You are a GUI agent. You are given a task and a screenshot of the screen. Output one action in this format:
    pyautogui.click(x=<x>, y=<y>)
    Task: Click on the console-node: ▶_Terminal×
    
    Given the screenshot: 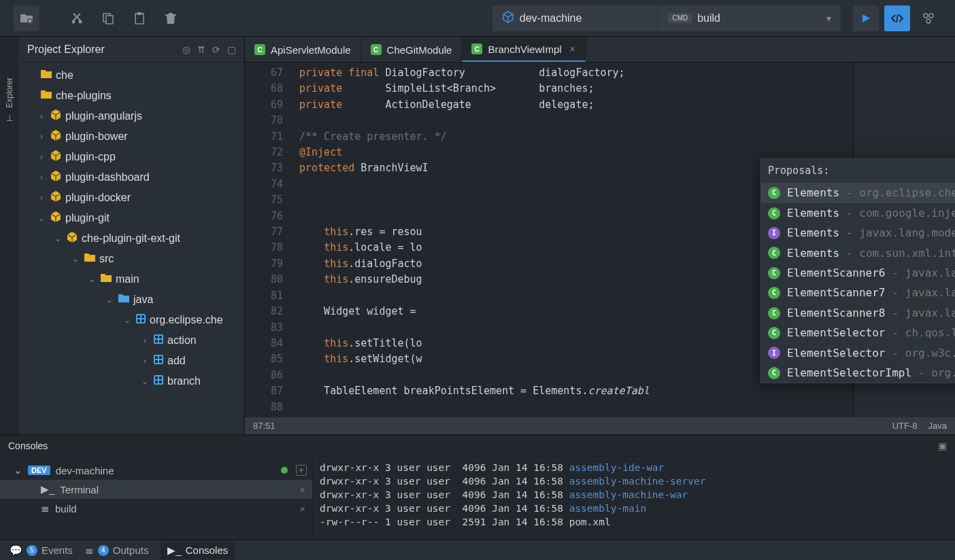 What is the action you would take?
    pyautogui.click(x=156, y=489)
    